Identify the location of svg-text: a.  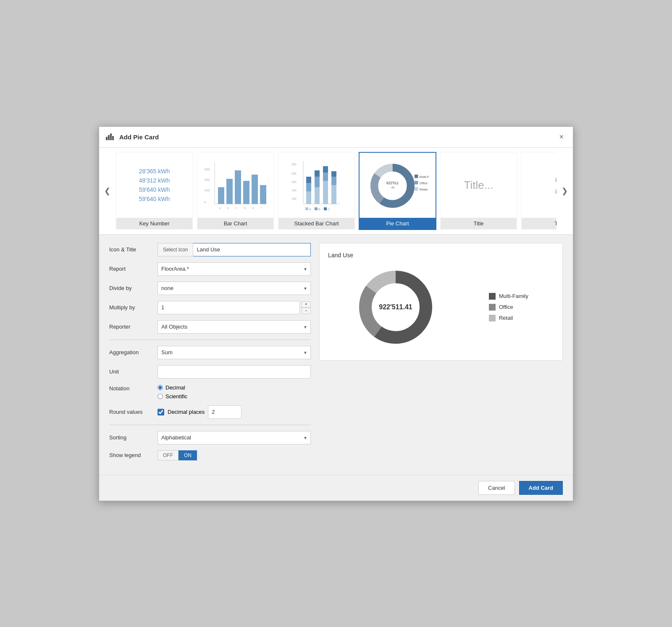
(220, 208).